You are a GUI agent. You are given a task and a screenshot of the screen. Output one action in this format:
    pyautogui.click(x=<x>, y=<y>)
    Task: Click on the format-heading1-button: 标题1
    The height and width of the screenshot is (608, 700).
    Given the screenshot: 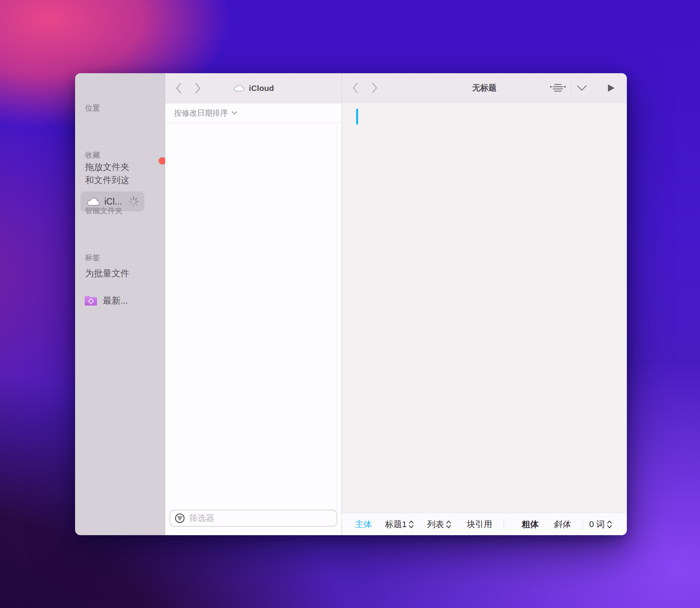 What is the action you would take?
    pyautogui.click(x=400, y=524)
    